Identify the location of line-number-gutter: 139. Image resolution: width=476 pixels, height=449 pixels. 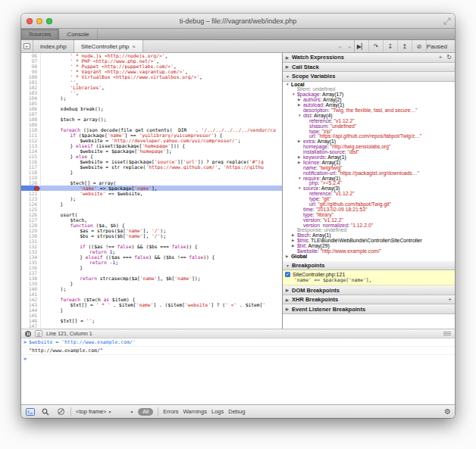
(31, 283).